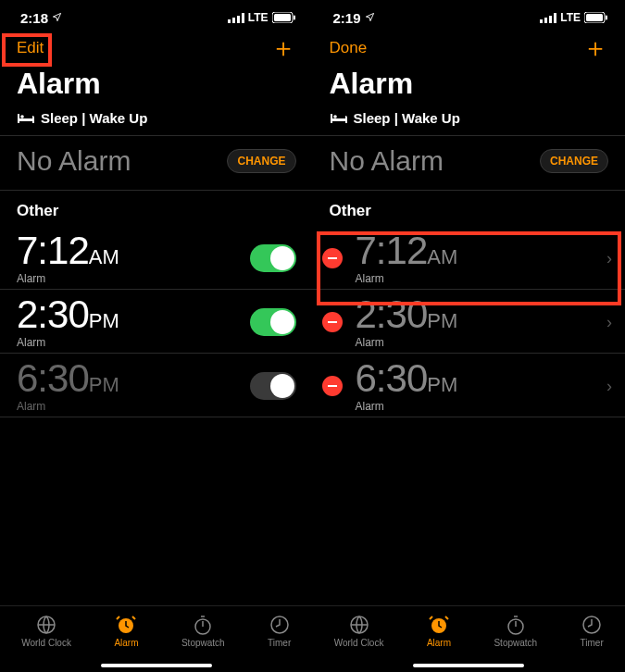  Describe the element at coordinates (469, 257) in the screenshot. I see `alarm-edit-row: 7:12AM Alarm ›` at that location.